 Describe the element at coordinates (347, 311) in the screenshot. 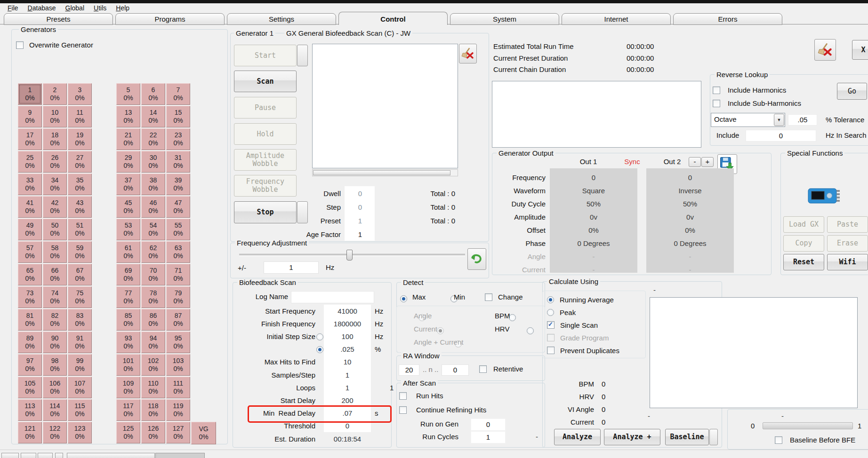

I see `bfs-value: 41000` at that location.